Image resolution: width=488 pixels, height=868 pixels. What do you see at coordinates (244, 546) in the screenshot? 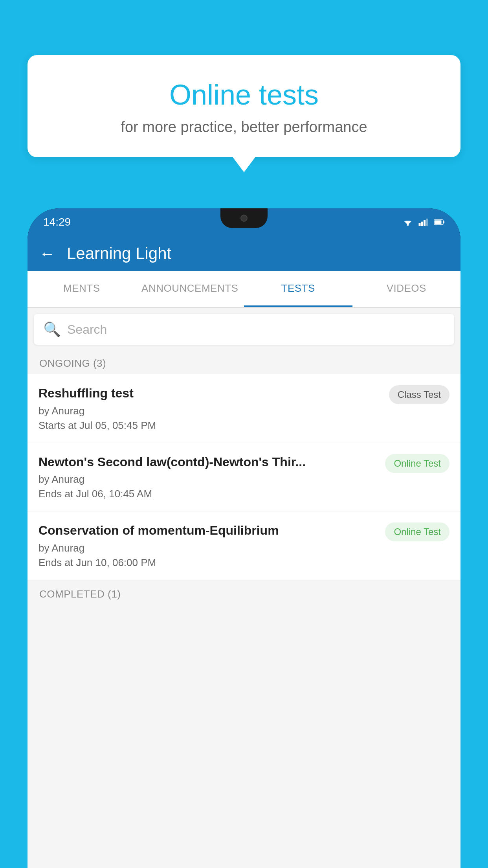
I see `test-item: Conservation of momentum-Equilibrium by …` at bounding box center [244, 546].